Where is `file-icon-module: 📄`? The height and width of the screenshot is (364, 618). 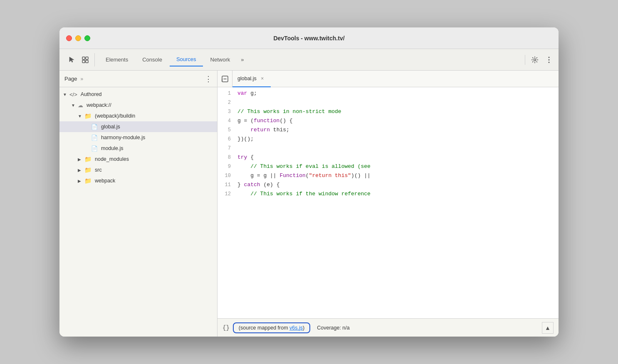 file-icon-module: 📄 is located at coordinates (94, 149).